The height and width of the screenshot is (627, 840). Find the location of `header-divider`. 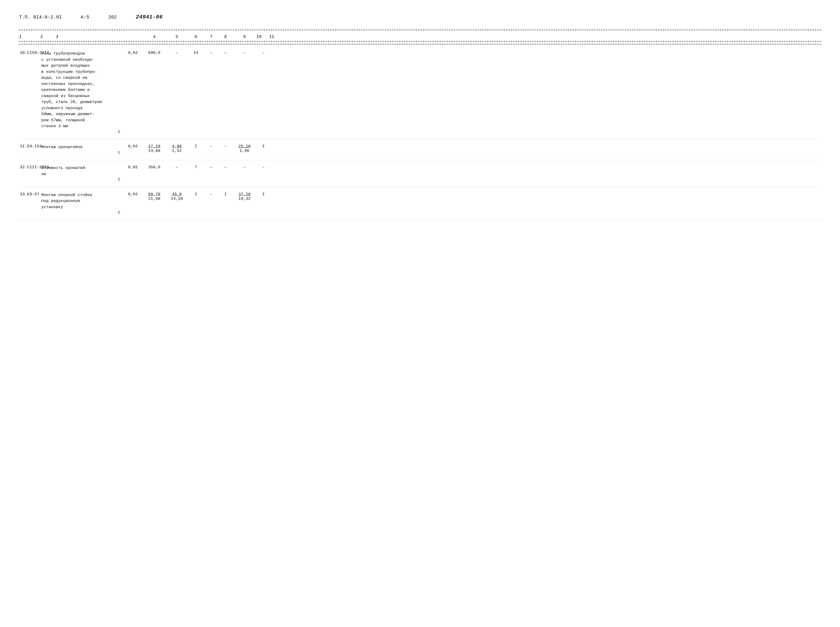

header-divider is located at coordinates (420, 44).